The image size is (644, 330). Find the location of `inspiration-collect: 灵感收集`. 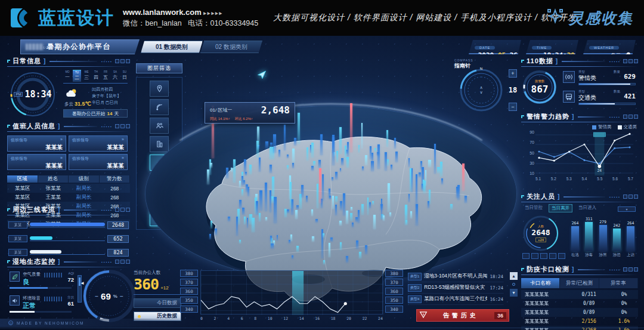

inspiration-collect: 灵感收集 is located at coordinates (590, 18).